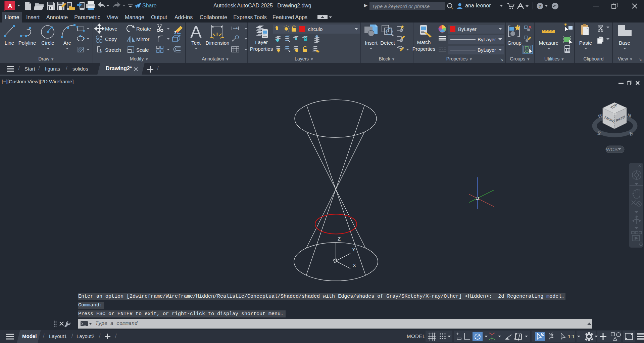 Image resolution: width=644 pixels, height=343 pixels. What do you see at coordinates (354, 265) in the screenshot?
I see `svg-text: X` at bounding box center [354, 265].